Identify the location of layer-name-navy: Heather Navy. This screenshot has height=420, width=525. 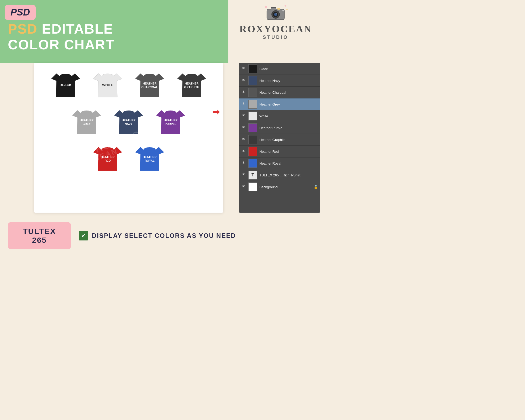
(289, 81).